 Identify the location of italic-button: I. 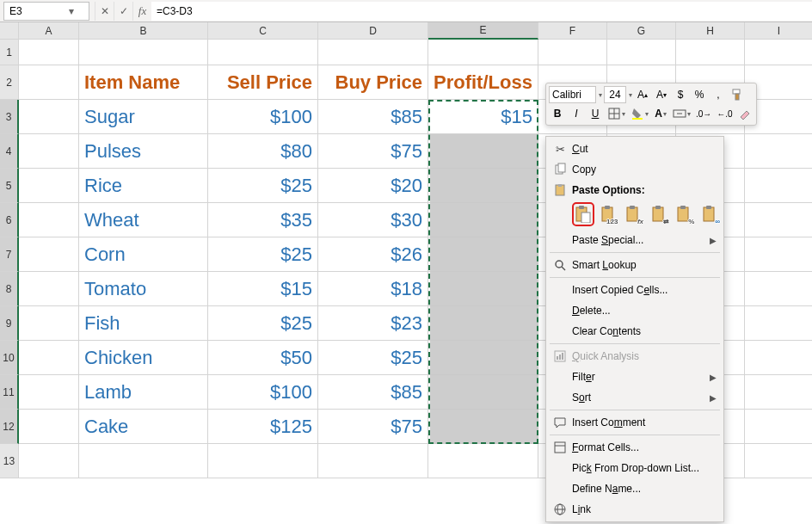
(576, 114).